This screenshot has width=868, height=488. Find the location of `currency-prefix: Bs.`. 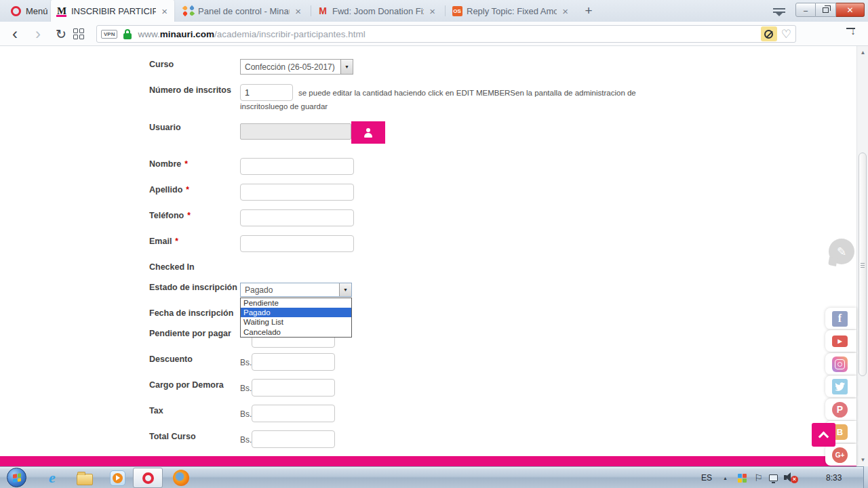

currency-prefix: Bs. is located at coordinates (245, 414).